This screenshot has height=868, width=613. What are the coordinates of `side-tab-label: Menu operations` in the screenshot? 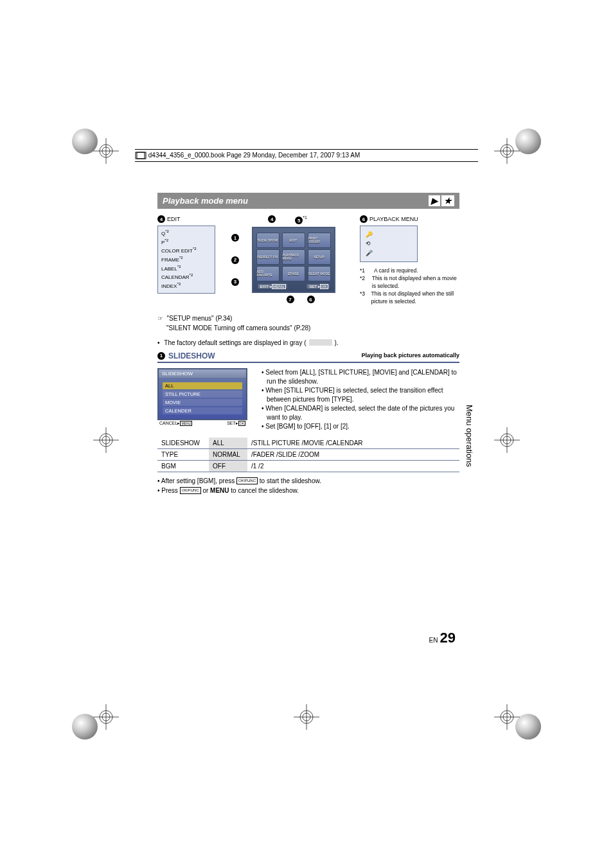 It's located at (469, 436).